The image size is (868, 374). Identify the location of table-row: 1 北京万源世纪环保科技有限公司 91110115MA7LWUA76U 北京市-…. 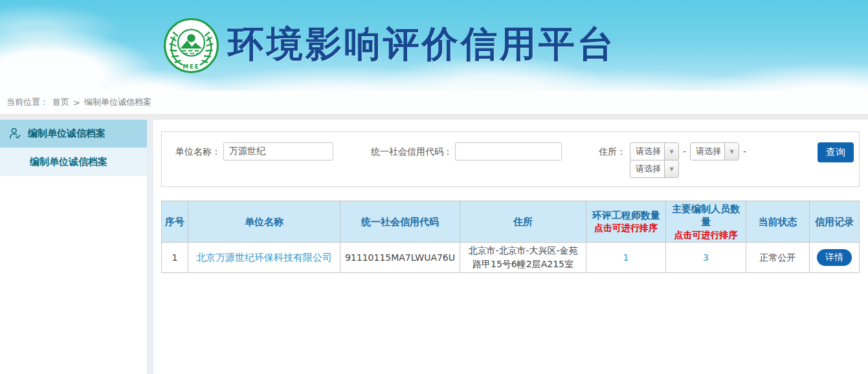
(511, 258).